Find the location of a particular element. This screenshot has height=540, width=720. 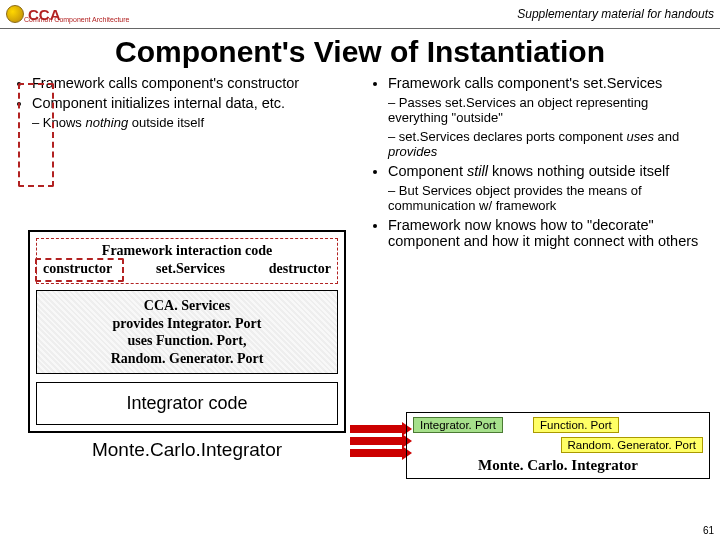

right-sub-3: But Services object provides the means o… is located at coordinates (549, 198).